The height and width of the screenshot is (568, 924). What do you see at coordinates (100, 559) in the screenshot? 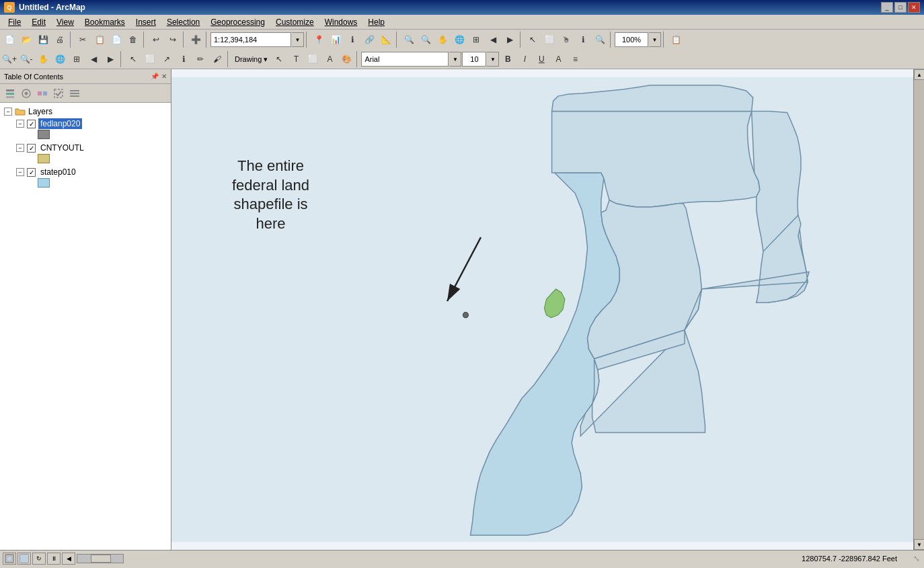
I see `progress-slider` at bounding box center [100, 559].